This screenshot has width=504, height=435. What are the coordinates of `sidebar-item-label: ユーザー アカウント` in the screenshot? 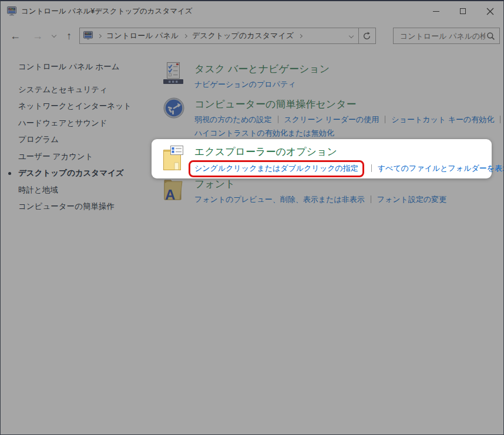 It's located at (55, 157).